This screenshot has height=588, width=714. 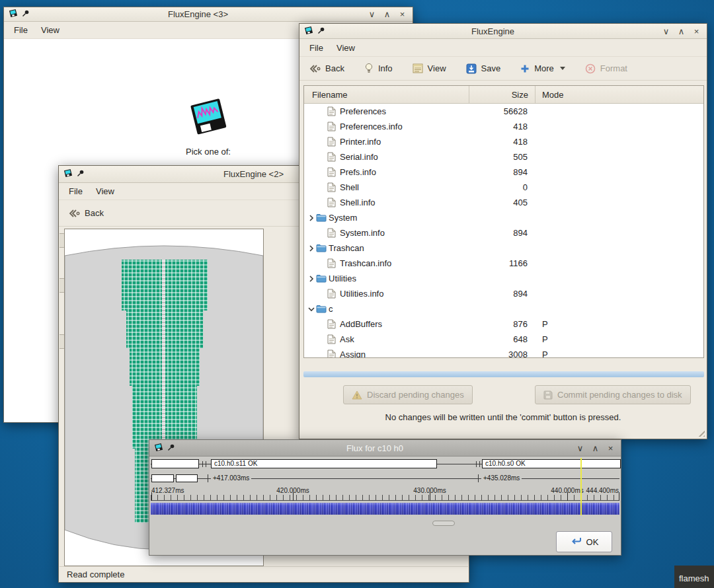 I want to click on table-row: AddBuffers876P, so click(x=504, y=324).